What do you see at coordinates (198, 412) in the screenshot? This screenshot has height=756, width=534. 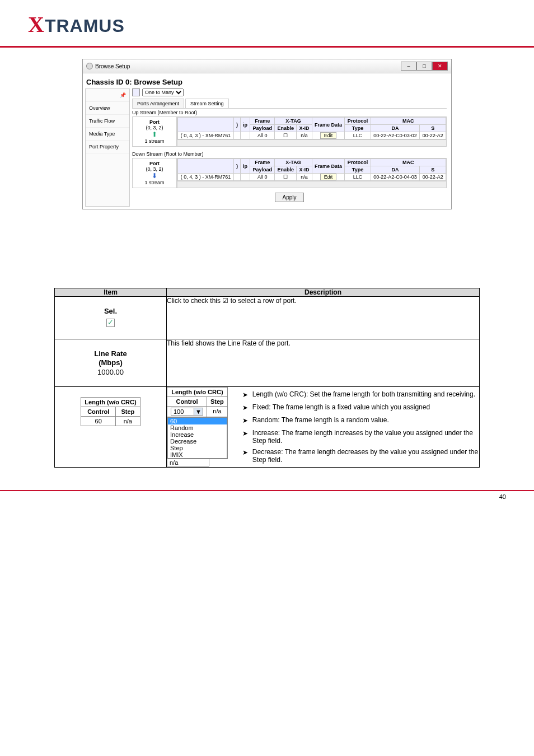 I see `chevron-down-icon: ▼` at bounding box center [198, 412].